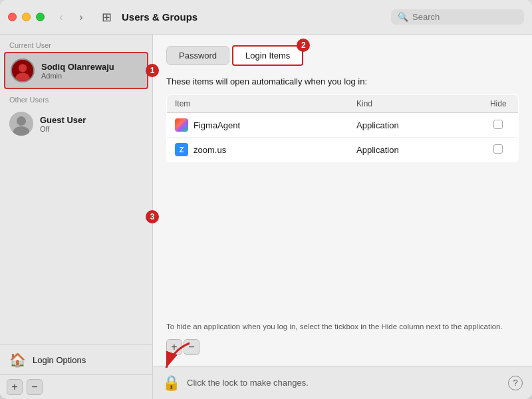  What do you see at coordinates (342, 128) in the screenshot?
I see `login-items-table: Item Kind Hide FigmaAgent` at bounding box center [342, 128].